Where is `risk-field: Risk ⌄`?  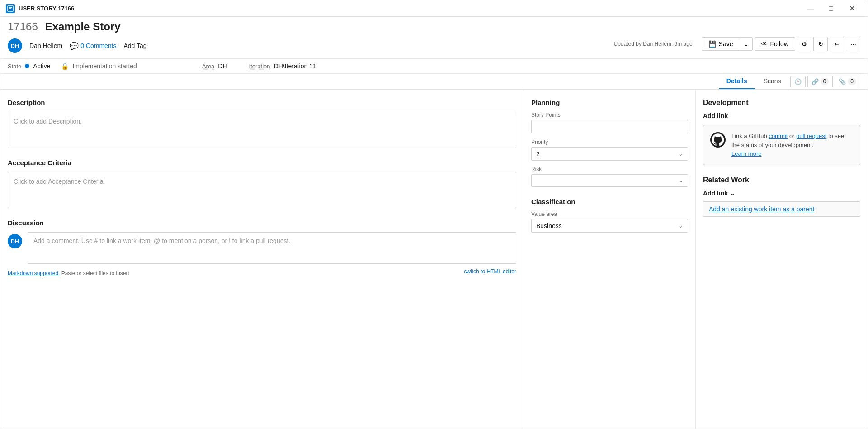 risk-field: Risk ⌄ is located at coordinates (609, 176).